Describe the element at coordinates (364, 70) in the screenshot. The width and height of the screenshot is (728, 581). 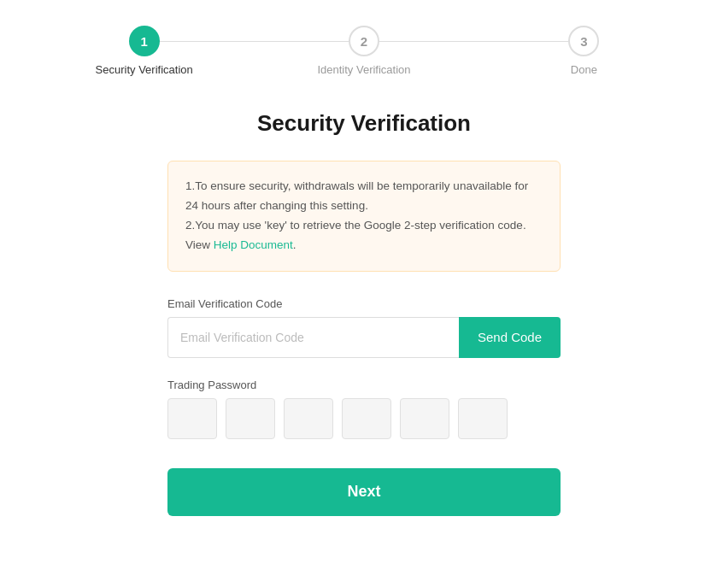
I see `step-2-label: Identity Verification` at that location.